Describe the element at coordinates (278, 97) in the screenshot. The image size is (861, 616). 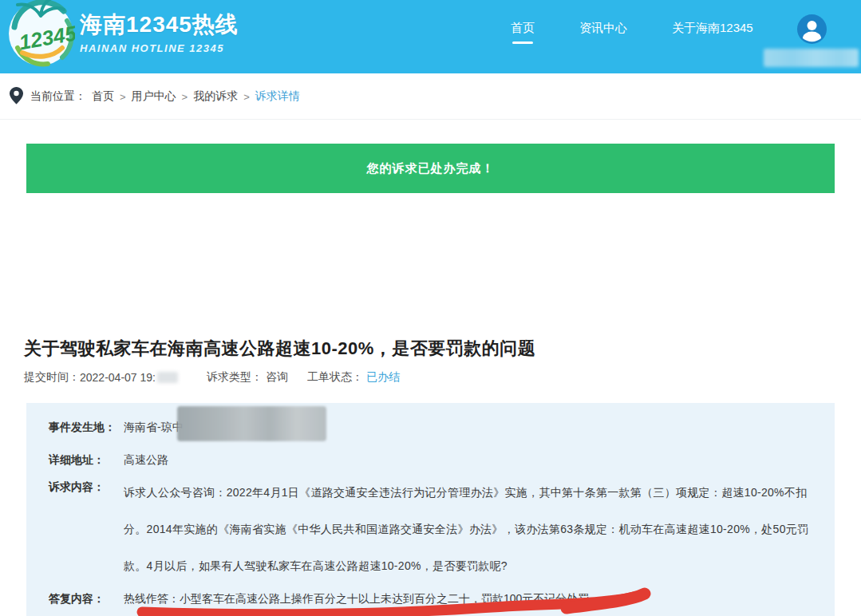
I see `crumb-request-detail: 诉求详情` at that location.